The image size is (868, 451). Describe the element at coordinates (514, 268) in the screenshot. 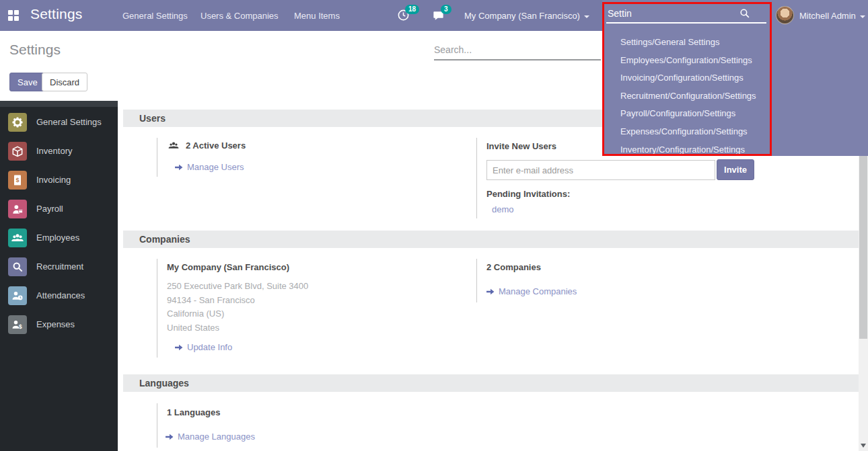

I see `companies-count: 2 Companies` at that location.